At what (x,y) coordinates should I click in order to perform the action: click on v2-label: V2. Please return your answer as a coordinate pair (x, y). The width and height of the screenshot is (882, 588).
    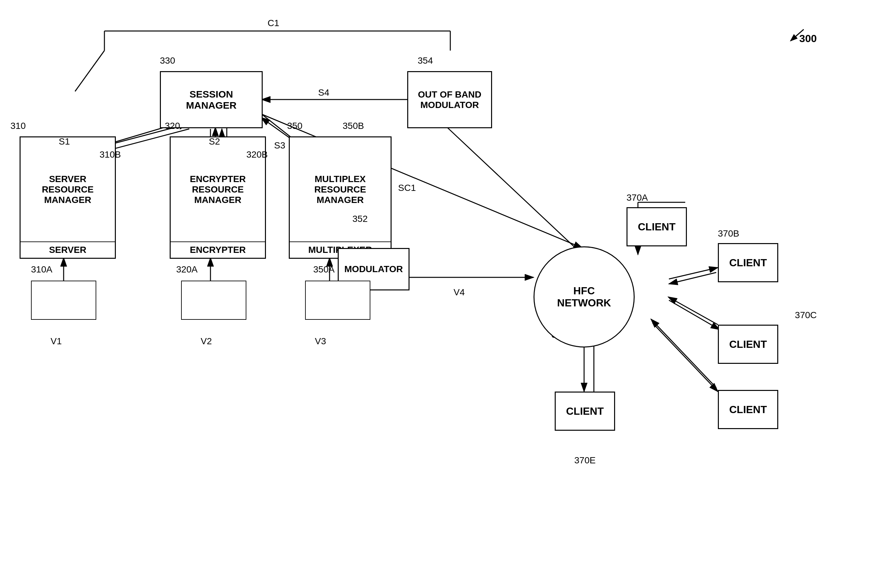
    Looking at the image, I should click on (206, 341).